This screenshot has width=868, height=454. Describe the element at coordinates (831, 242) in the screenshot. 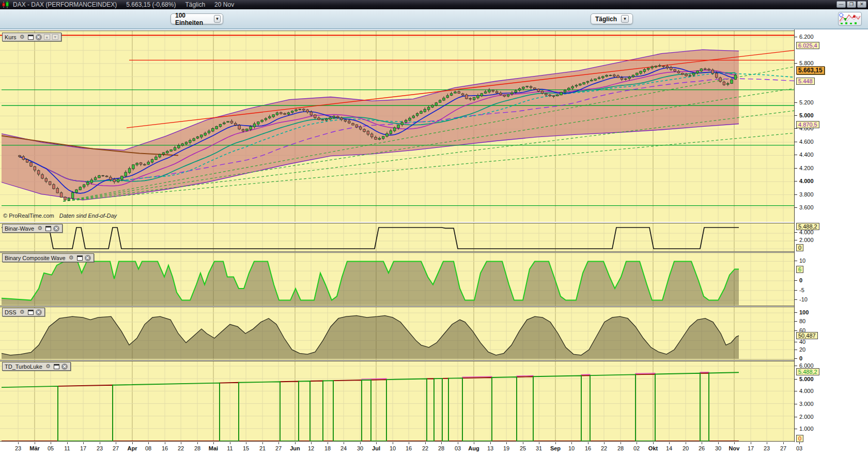

I see `price-axis: 6.2005.8005.2005.0004.8004.6004.4004.200…` at that location.